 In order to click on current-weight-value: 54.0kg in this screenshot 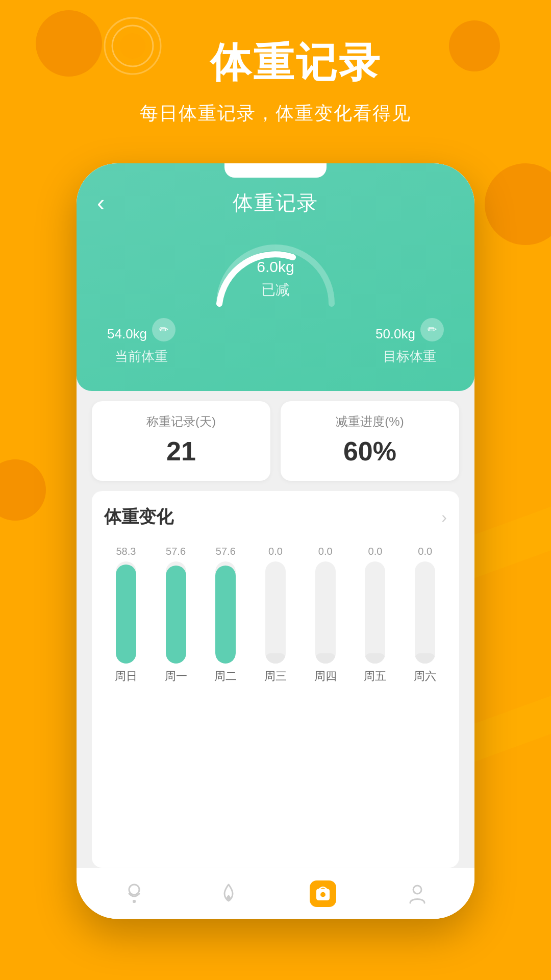, I will do `click(127, 330)`.